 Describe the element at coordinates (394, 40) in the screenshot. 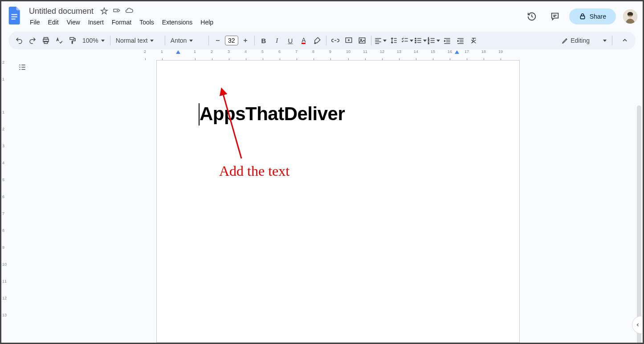

I see `line-spacing-button` at that location.